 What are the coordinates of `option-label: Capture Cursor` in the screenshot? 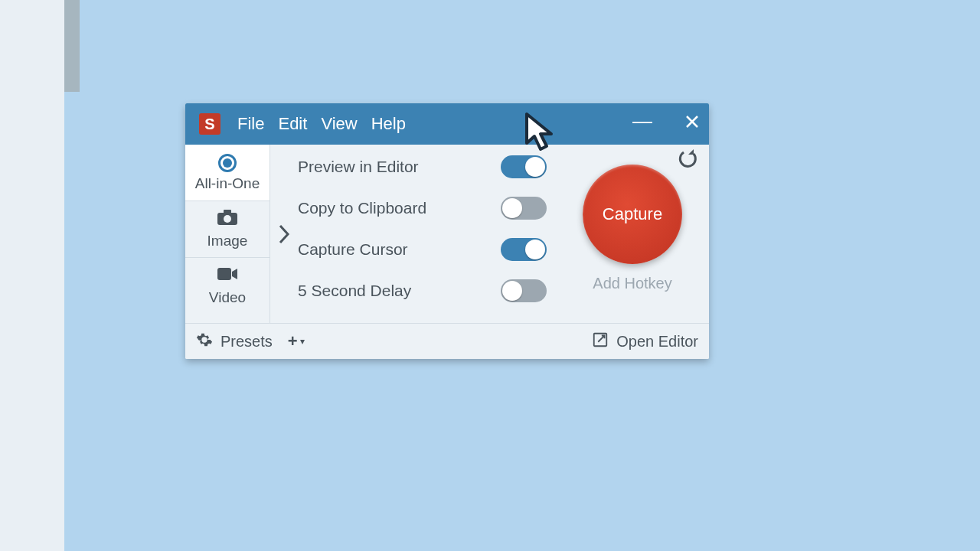 It's located at (400, 249).